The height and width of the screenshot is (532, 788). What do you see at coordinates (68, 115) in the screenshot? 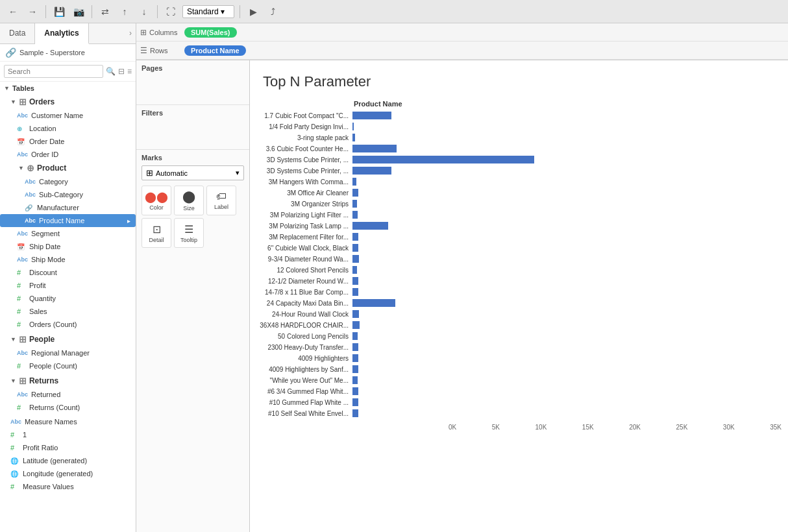
I see `field-customer-name: Abc Customer Name` at bounding box center [68, 115].